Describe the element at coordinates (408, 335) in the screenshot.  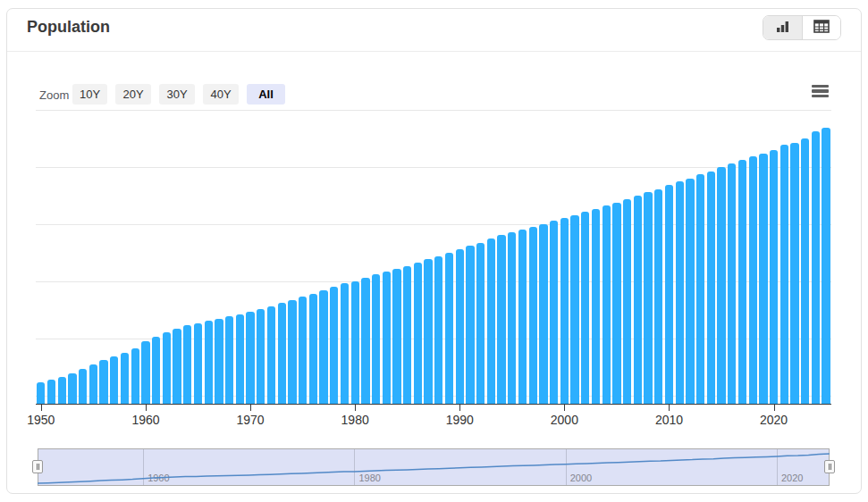
I see `bar-1985` at that location.